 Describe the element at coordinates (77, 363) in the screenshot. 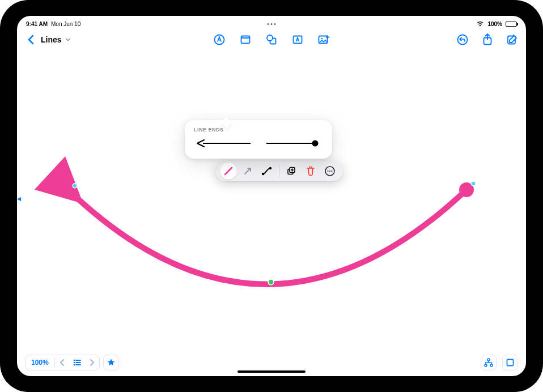

I see `boards-list-button` at that location.